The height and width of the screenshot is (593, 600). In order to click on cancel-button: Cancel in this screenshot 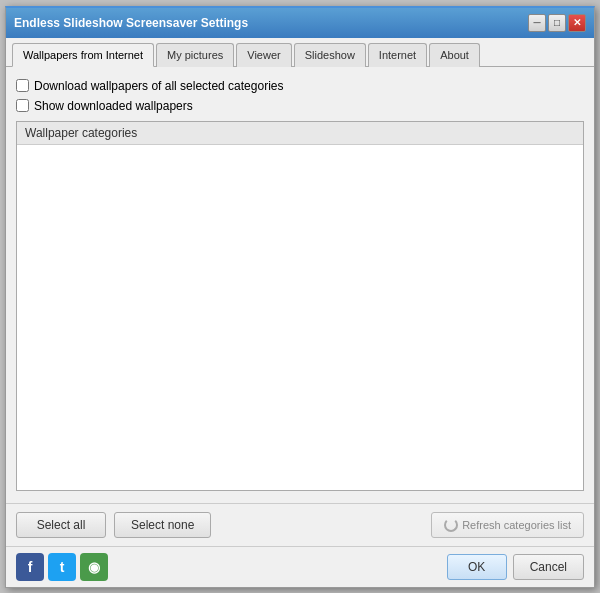, I will do `click(548, 567)`.